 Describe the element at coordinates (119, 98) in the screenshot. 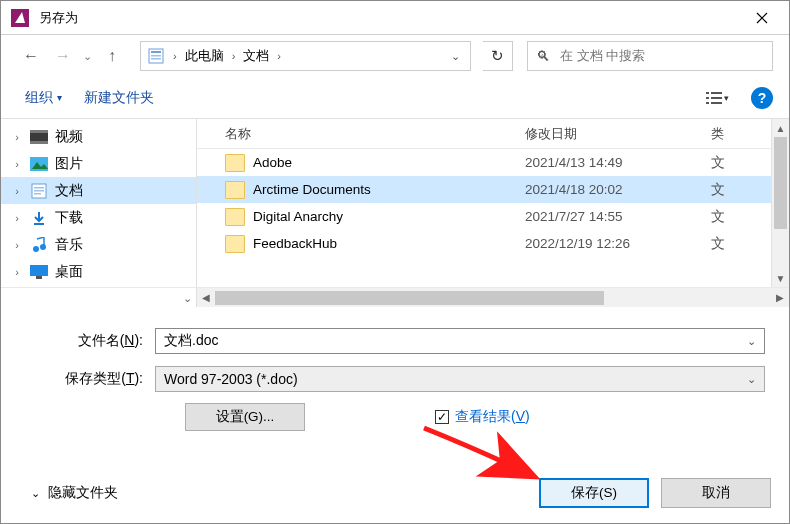

I see `new-folder-button: 新建文件夹` at that location.